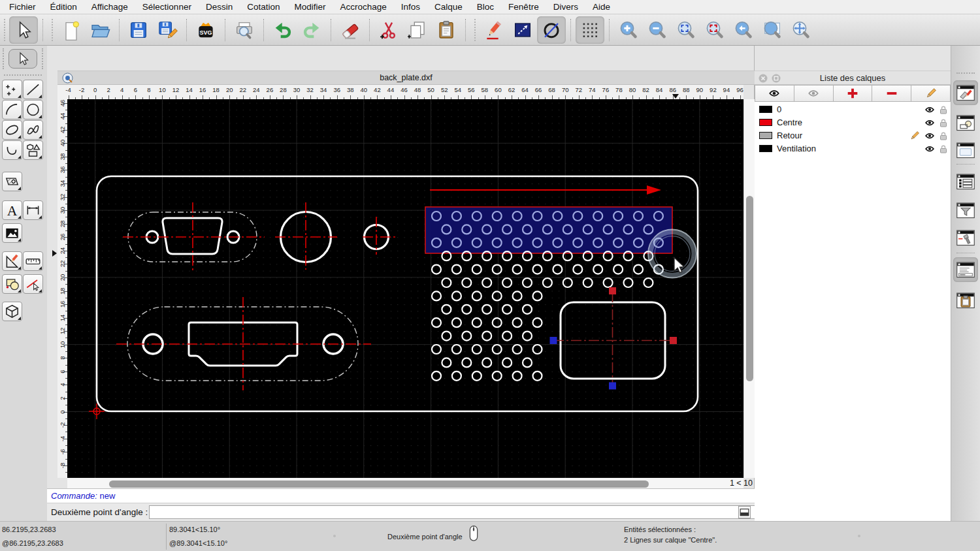  Describe the element at coordinates (389, 30) in the screenshot. I see `cut-button` at that location.